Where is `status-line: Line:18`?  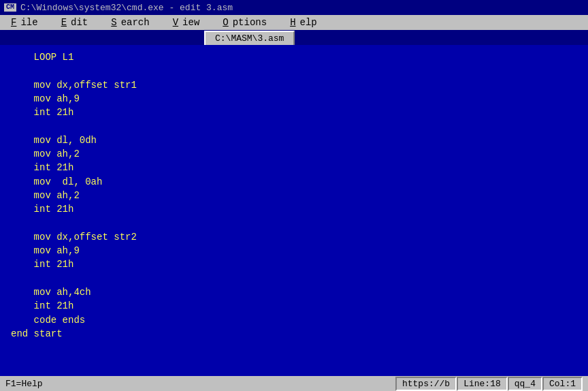 status-line: Line:18 is located at coordinates (482, 384).